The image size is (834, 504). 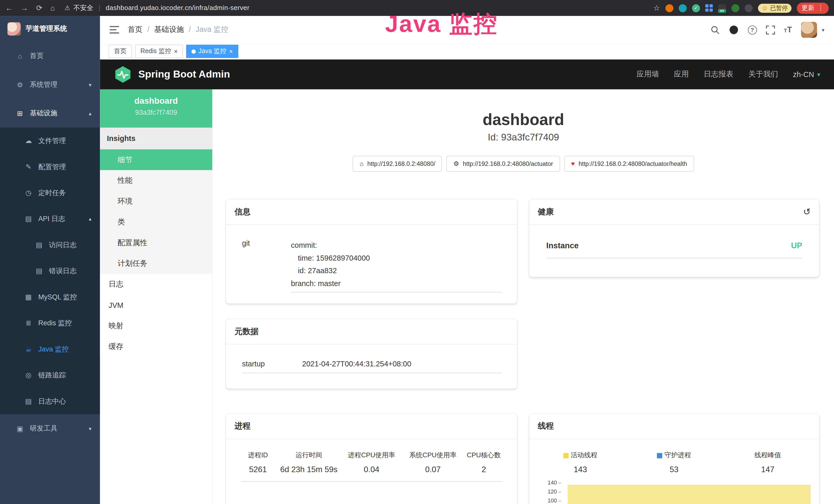 What do you see at coordinates (467, 51) in the screenshot?
I see `tabs-bar: 首页 Redis 监控 × Java 监控 ×` at bounding box center [467, 51].